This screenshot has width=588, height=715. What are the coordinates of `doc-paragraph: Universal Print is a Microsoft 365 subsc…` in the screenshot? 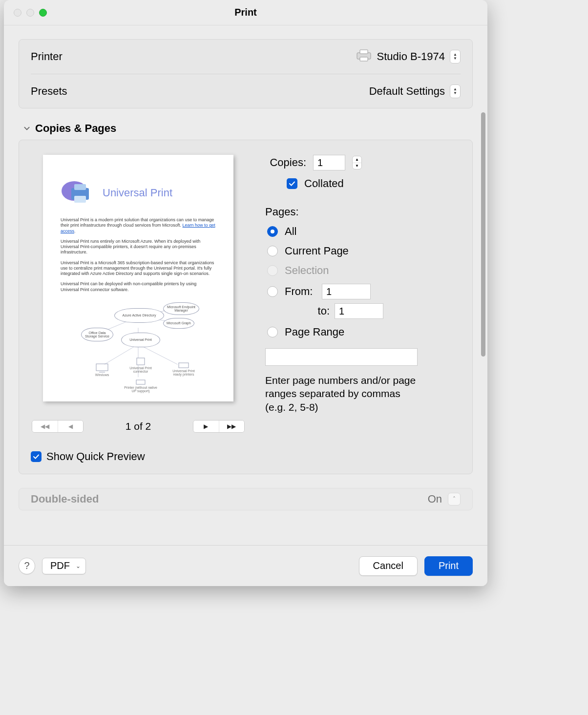 It's located at (138, 269).